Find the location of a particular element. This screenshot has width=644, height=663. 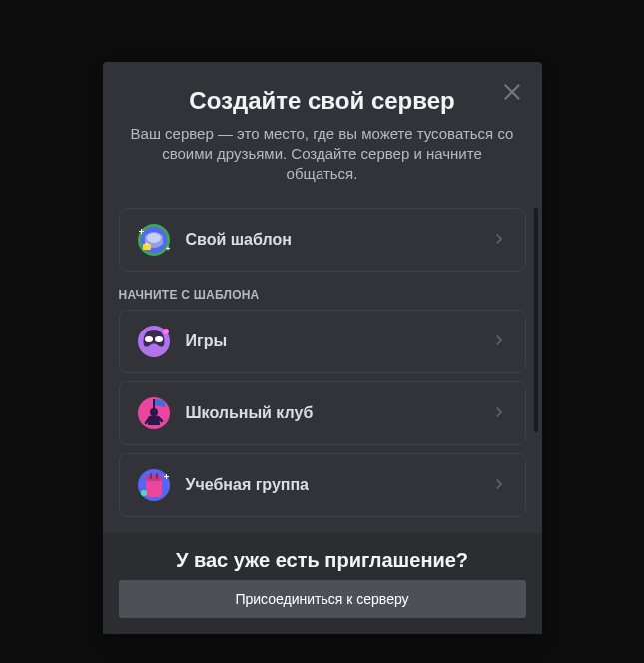

option-own-template: Свой шаблон is located at coordinates (322, 240).